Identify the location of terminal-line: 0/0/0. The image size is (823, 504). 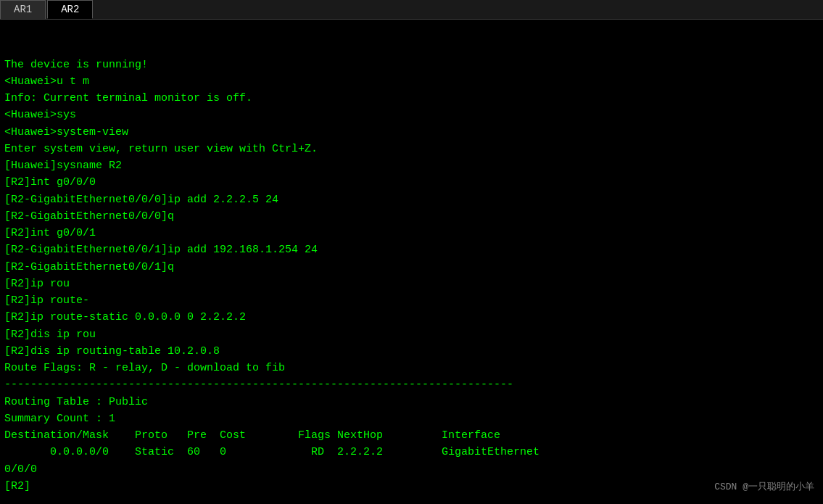
(412, 470).